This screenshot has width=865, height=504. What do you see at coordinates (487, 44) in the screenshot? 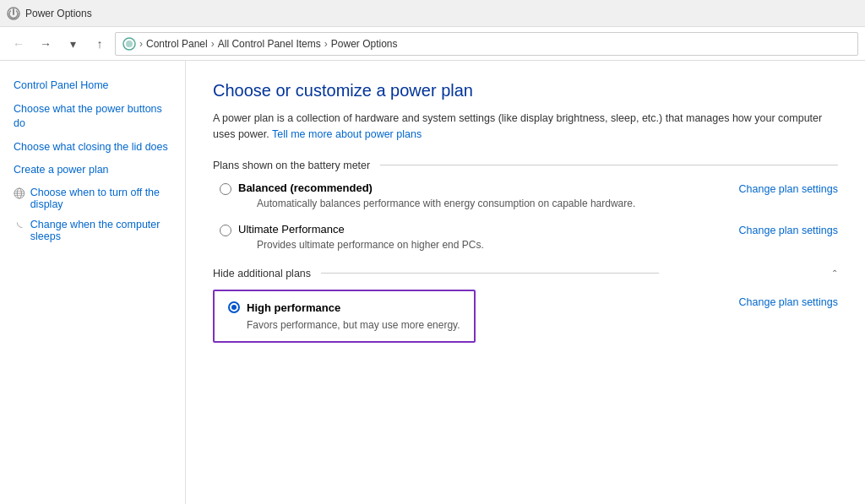
I see `address-path: › Control Panel › All Control Panel Item…` at bounding box center [487, 44].